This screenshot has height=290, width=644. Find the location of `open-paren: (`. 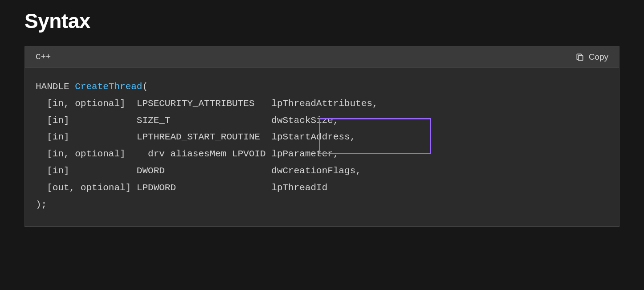

open-paren: ( is located at coordinates (145, 86).